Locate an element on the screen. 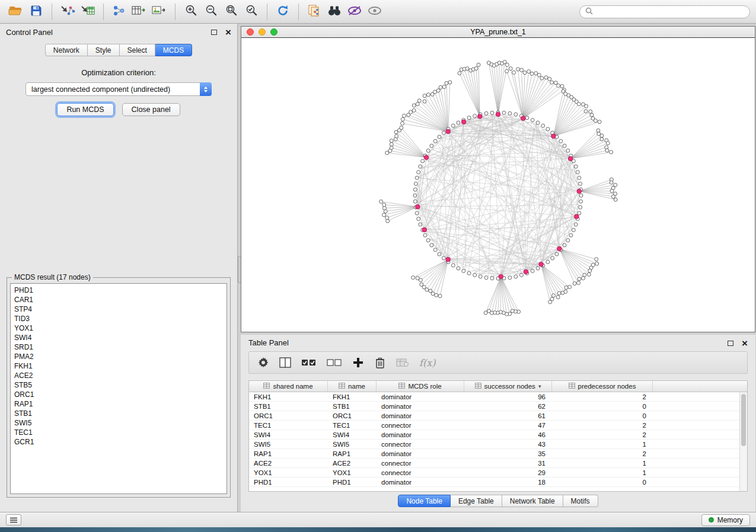 The image size is (756, 532). tab-mcds: MCDS is located at coordinates (174, 50).